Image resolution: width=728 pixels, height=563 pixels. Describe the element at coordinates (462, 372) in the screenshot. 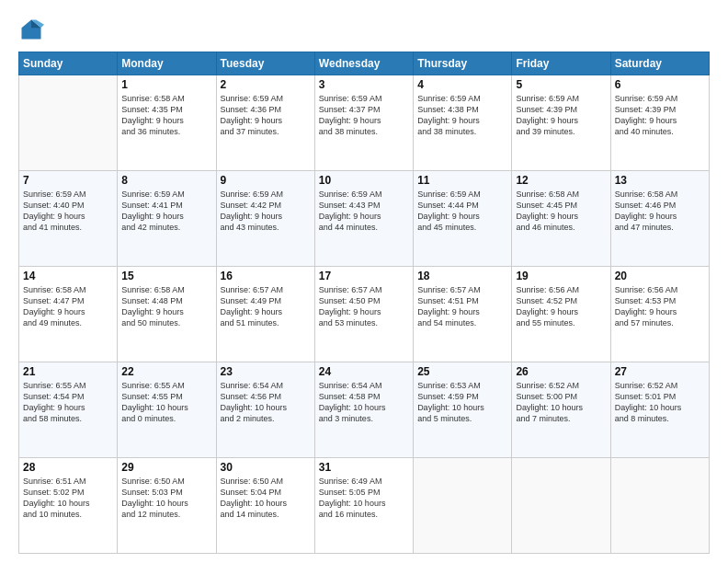

I see `day-number: 25` at that location.